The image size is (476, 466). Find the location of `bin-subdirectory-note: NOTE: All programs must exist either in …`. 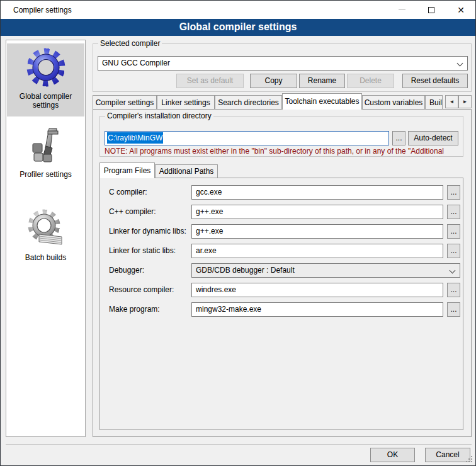

bin-subdirectory-note: NOTE: All programs must exist either in … is located at coordinates (283, 151).